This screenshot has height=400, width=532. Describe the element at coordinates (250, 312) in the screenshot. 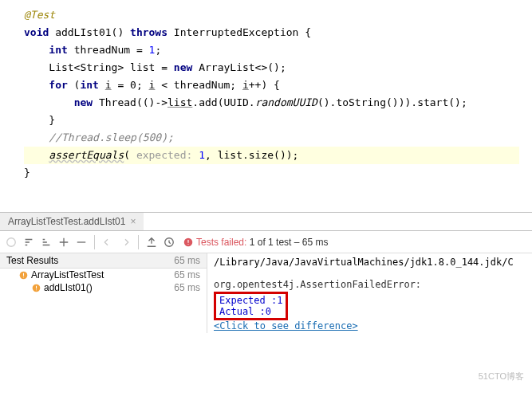

I see `actual-line: Actual :0` at that location.